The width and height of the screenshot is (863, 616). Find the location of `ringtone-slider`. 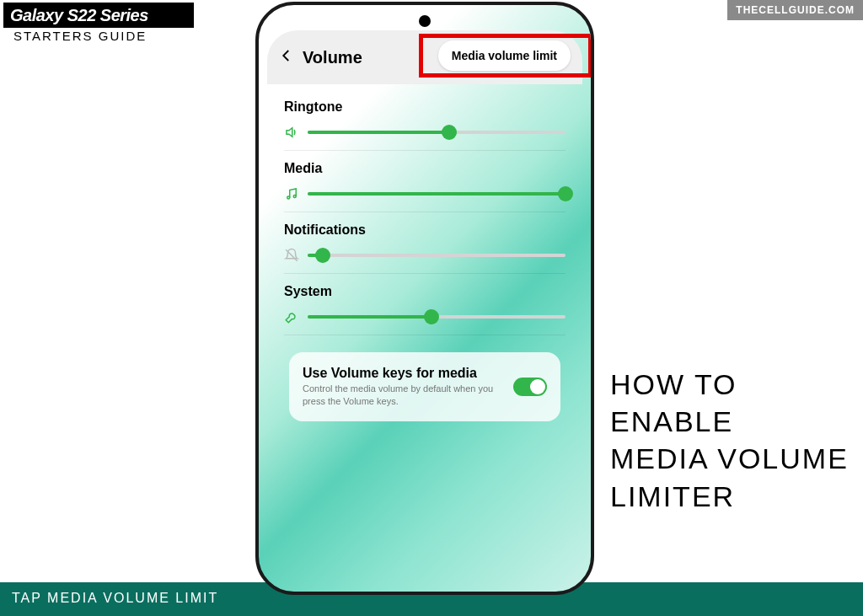

ringtone-slider is located at coordinates (437, 132).